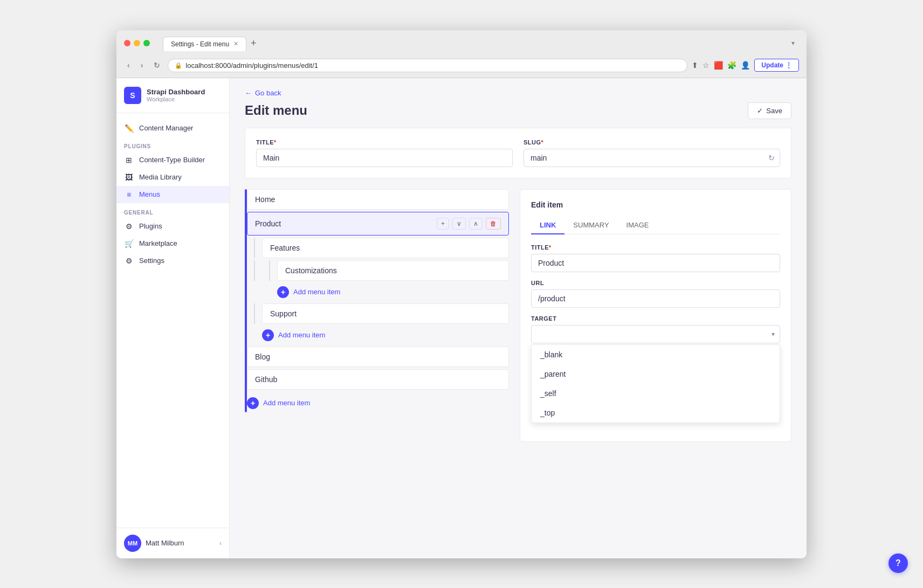 Image resolution: width=923 pixels, height=588 pixels. I want to click on item-label: Customizations, so click(393, 271).